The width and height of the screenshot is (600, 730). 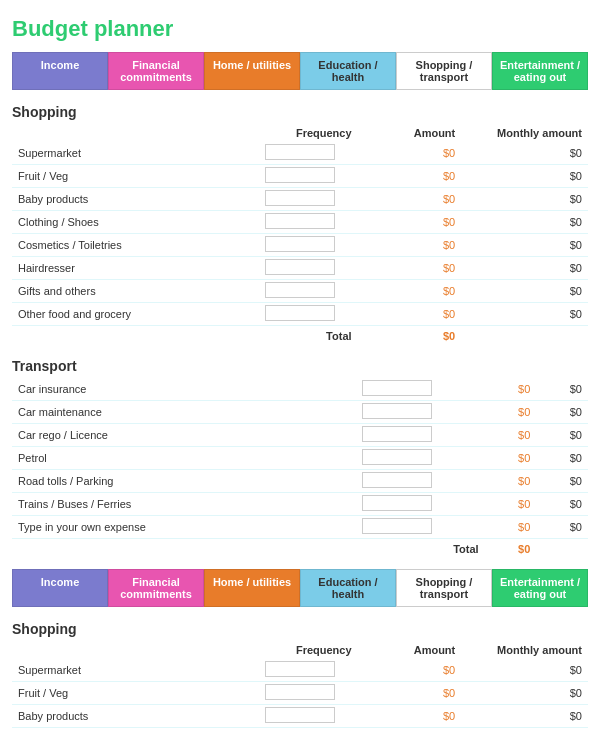 I want to click on tab-entertainment: Entertainment / eating out, so click(x=540, y=71).